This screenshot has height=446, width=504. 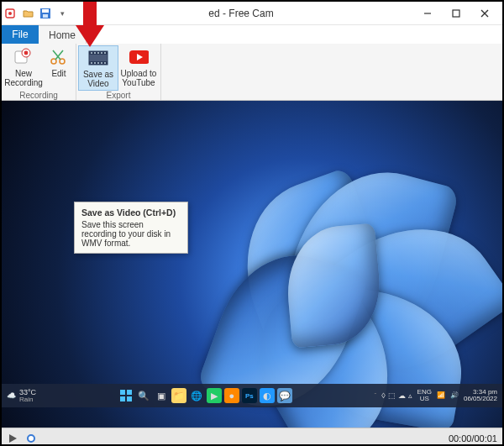 What do you see at coordinates (45, 13) in the screenshot?
I see `save-icon` at bounding box center [45, 13].